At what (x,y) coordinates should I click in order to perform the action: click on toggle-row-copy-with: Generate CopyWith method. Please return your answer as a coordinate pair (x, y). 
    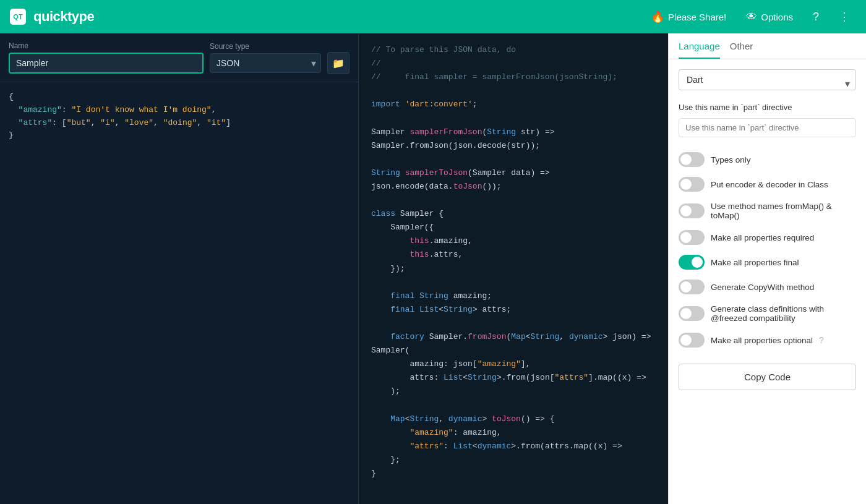
    Looking at the image, I should click on (767, 287).